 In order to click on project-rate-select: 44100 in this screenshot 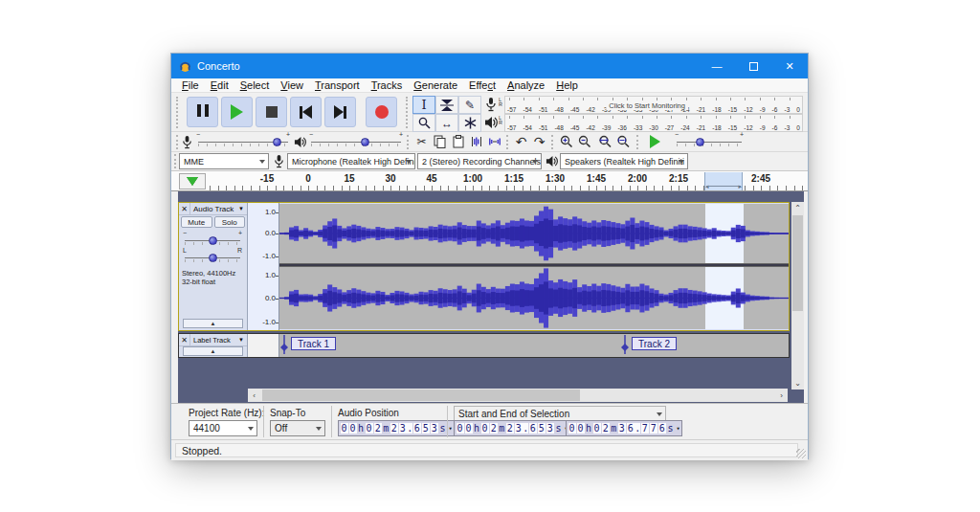, I will do `click(223, 429)`.